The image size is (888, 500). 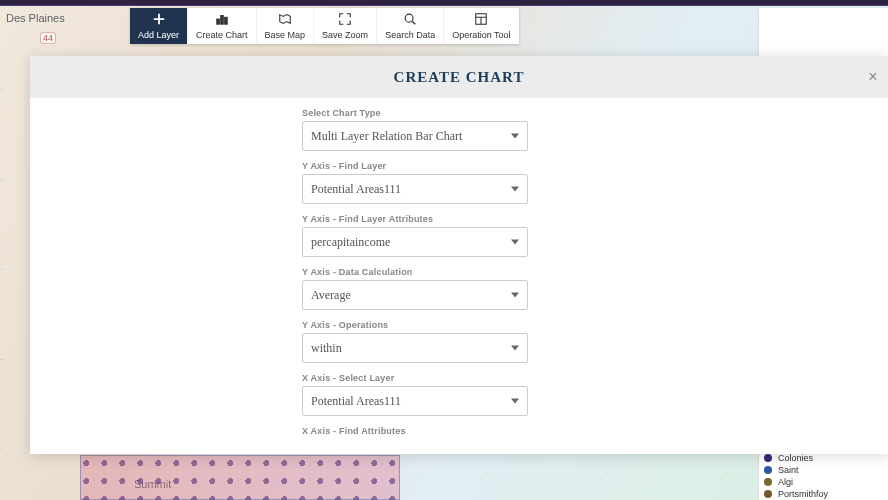 I want to click on field-y-operations: Y Axis - Operations within, so click(x=415, y=342).